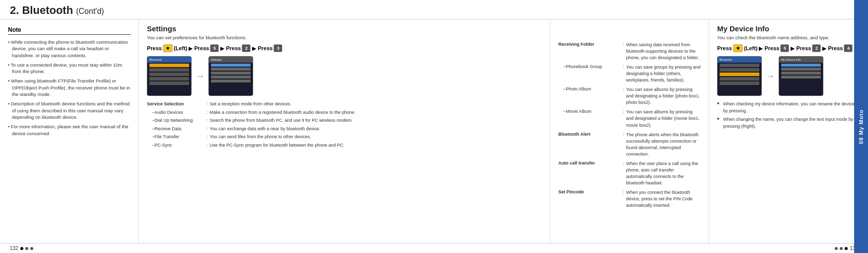  I want to click on settings-subtitle: You can set preferences for bluetooth fu…, so click(344, 38).